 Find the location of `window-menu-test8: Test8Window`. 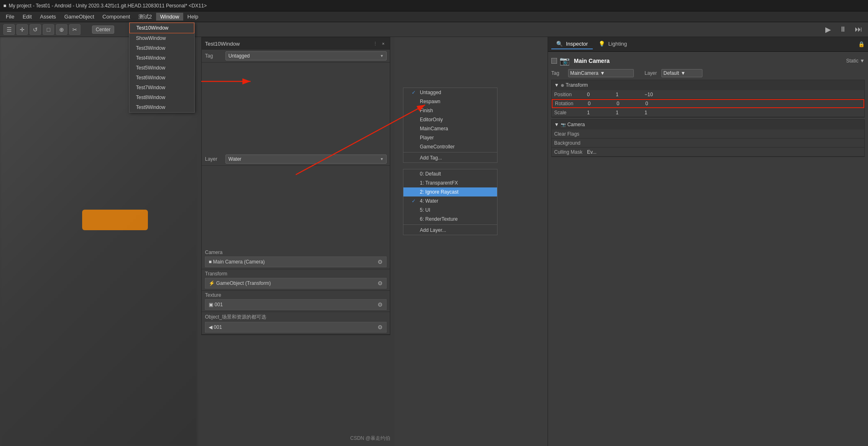

window-menu-test8: Test8Window is located at coordinates (162, 97).